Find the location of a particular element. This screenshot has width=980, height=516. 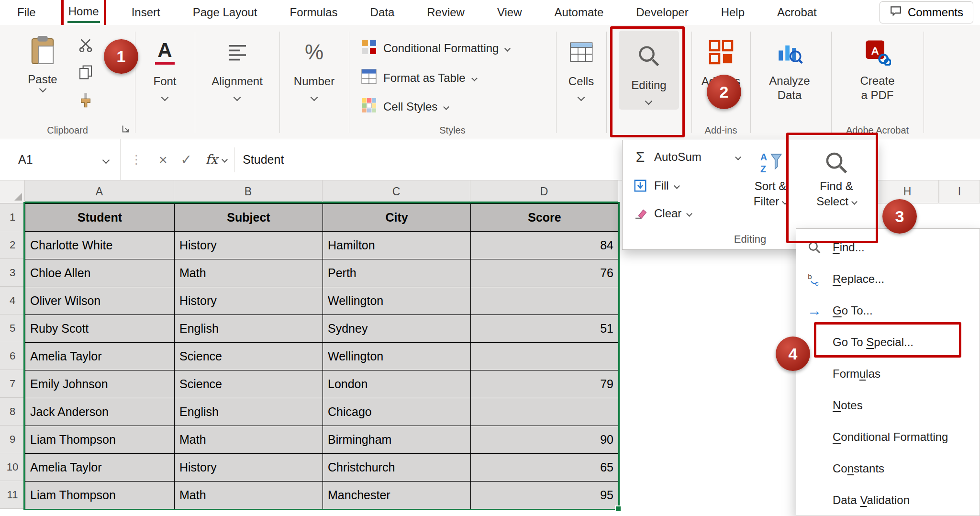

cell: Chloe Allen is located at coordinates (100, 273).